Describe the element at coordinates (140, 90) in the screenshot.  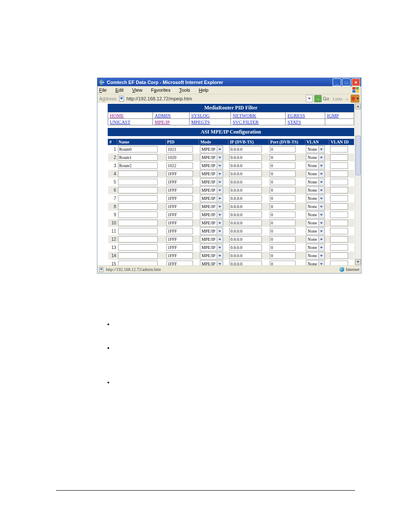
I see `menu-view: View` at that location.